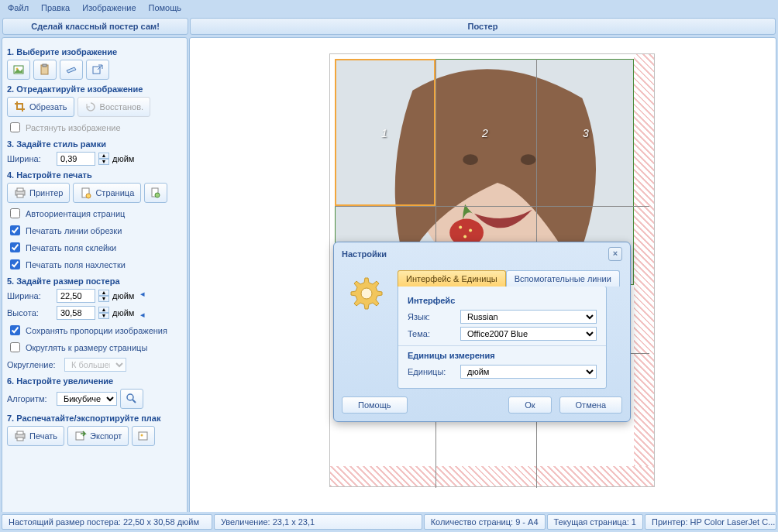 The image size is (778, 532). I want to click on external-icon, so click(98, 70).